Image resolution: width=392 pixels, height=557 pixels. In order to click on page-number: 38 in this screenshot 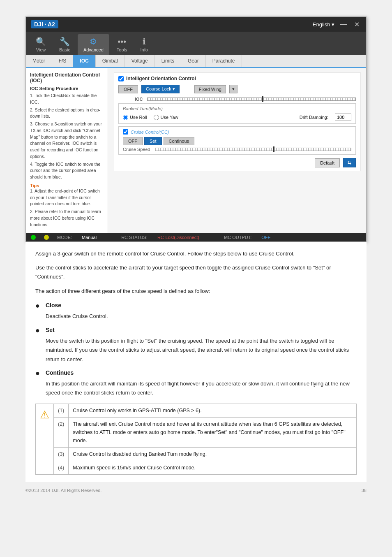, I will do `click(364, 490)`.